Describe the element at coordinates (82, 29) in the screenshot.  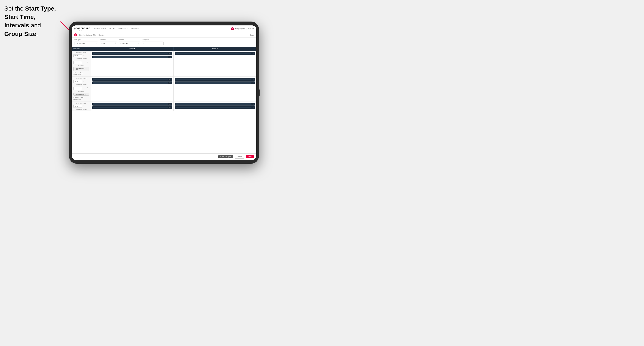
I see `logo-area: SCOREBOARD Powered by clippd` at that location.